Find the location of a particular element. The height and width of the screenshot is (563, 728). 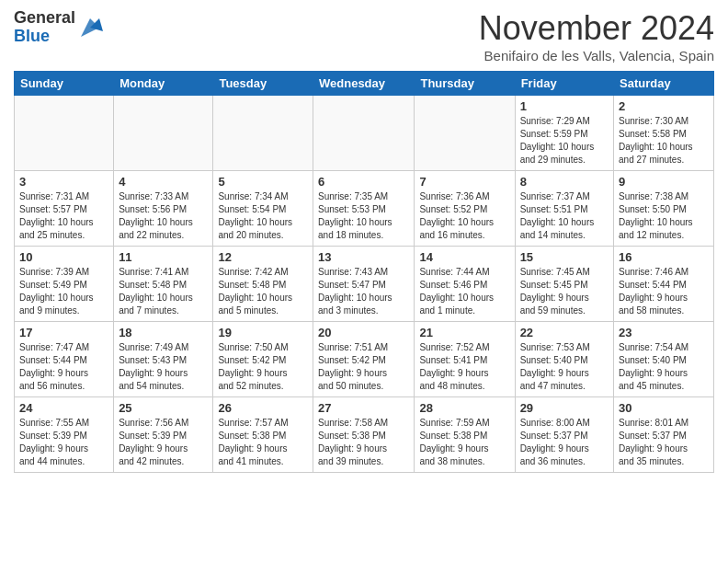

calendar-cell: 10Sunrise: 7:39 AM Sunset: 5:49 PM Dayli… is located at coordinates (64, 284).